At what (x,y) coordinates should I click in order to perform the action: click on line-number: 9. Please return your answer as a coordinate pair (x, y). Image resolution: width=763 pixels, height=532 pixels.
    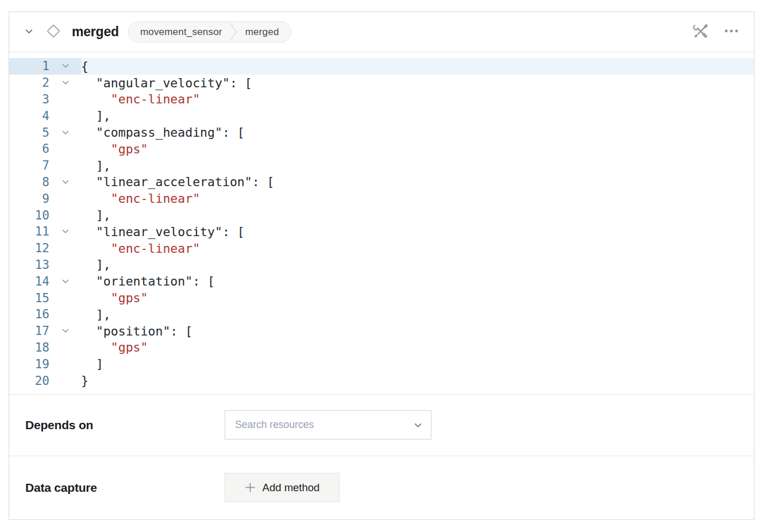
    Looking at the image, I should click on (29, 199).